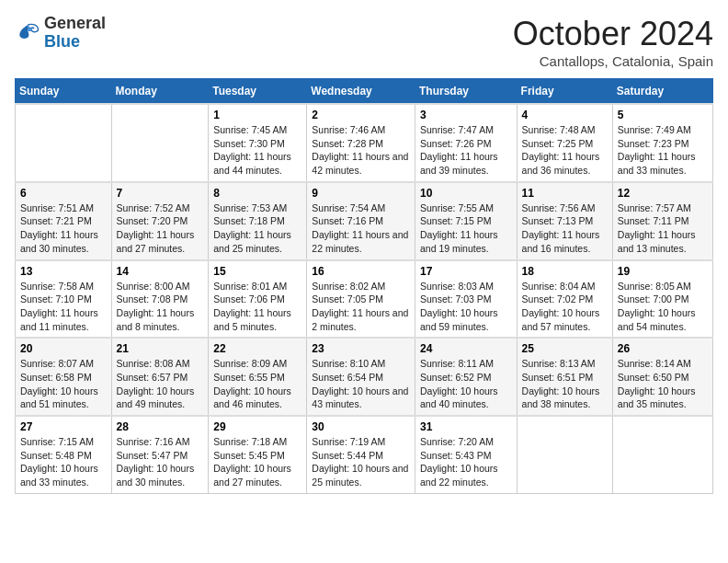 Image resolution: width=728 pixels, height=563 pixels. Describe the element at coordinates (61, 33) in the screenshot. I see `logo: General Blue` at that location.